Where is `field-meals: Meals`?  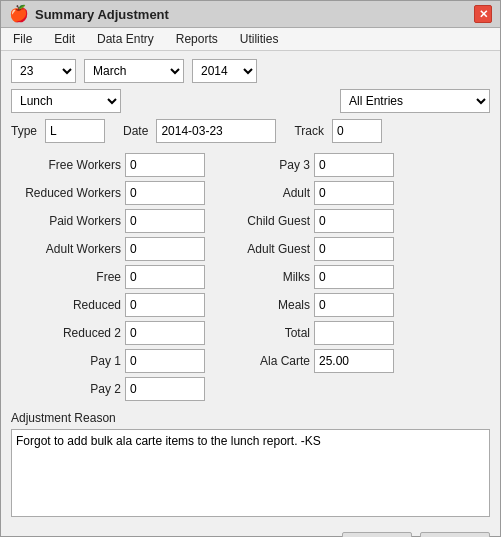
field-meals: Meals is located at coordinates (310, 305).